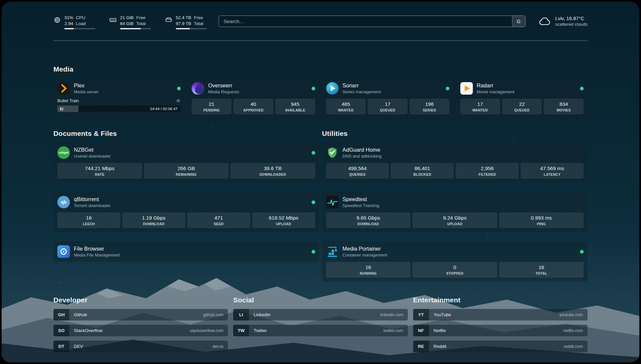 Image resolution: width=641 pixels, height=364 pixels. Describe the element at coordinates (284, 220) in the screenshot. I see `stat-upload: 618.52 Mbps UPLOAD` at that location.